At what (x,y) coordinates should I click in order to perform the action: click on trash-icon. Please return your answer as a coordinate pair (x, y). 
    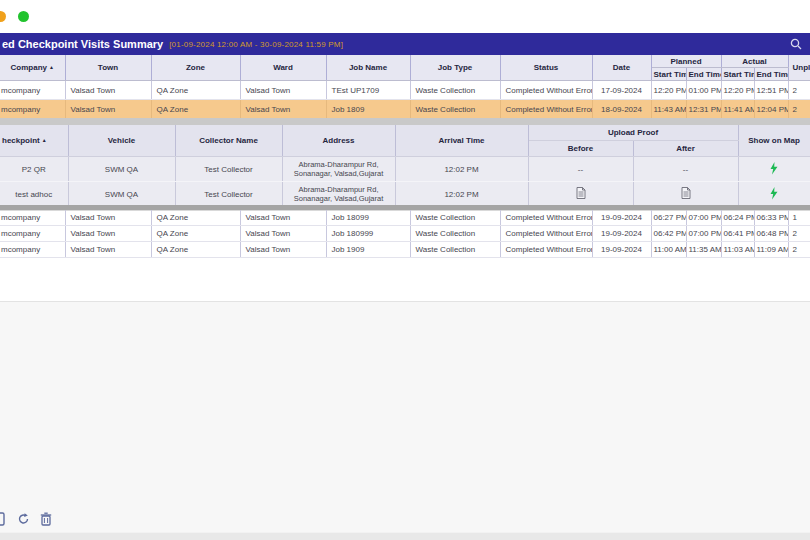
    Looking at the image, I should click on (46, 521).